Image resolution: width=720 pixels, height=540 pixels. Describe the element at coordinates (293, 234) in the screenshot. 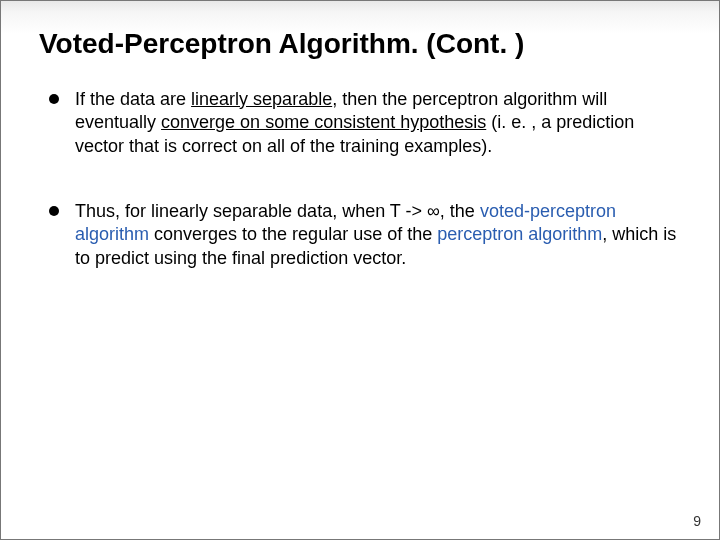

I see `text-segment: converges to the regular use of the` at that location.